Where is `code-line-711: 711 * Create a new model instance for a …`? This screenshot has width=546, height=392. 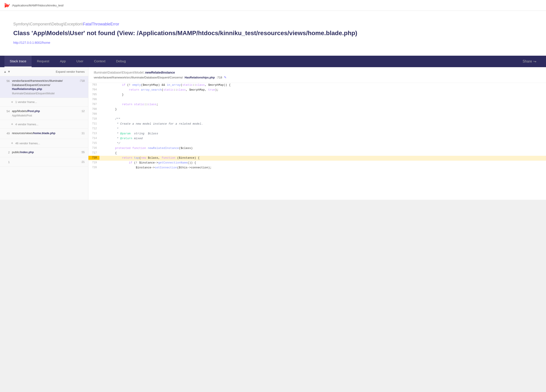
code-line-711: 711 * Create a new model instance for a … is located at coordinates (317, 124).